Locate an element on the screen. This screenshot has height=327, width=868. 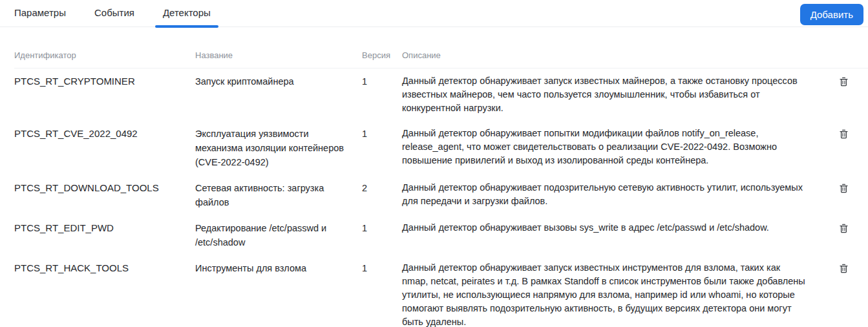
detector-identifier: PTCS_RT_CRYPTOMINER is located at coordinates (105, 81).